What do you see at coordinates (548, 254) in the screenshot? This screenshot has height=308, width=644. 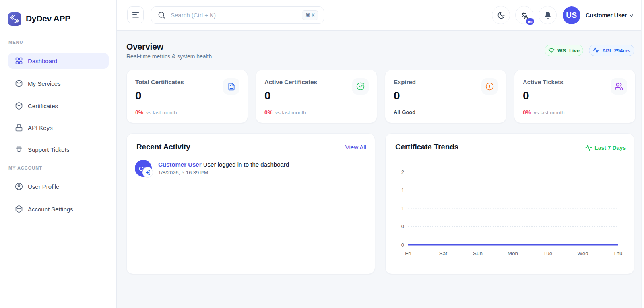 I see `svg-text: Tue` at bounding box center [548, 254].